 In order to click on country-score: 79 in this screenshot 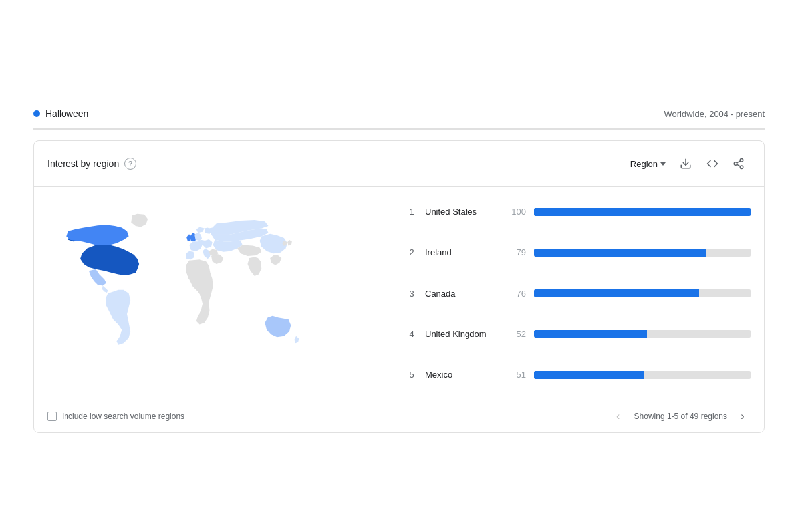, I will do `click(516, 253)`.